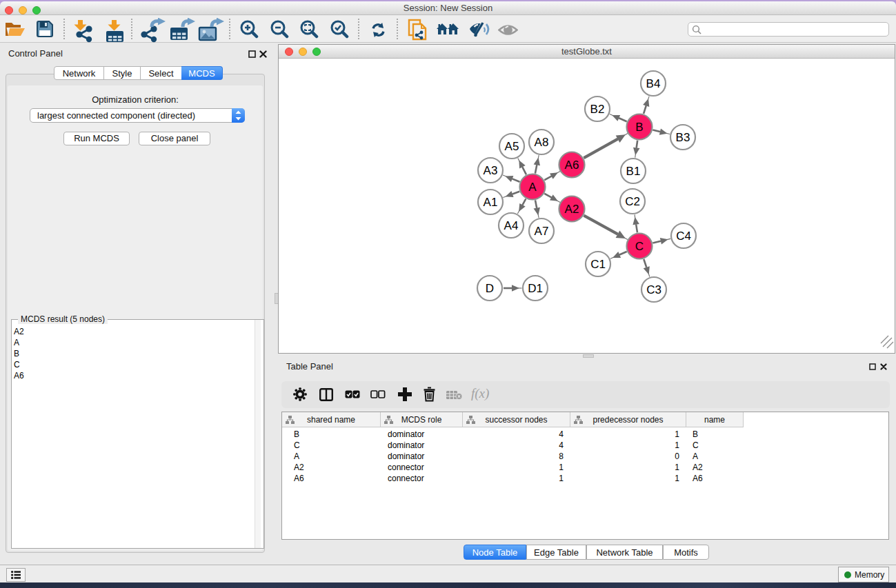  Describe the element at coordinates (639, 247) in the screenshot. I see `svg-text: C` at that location.